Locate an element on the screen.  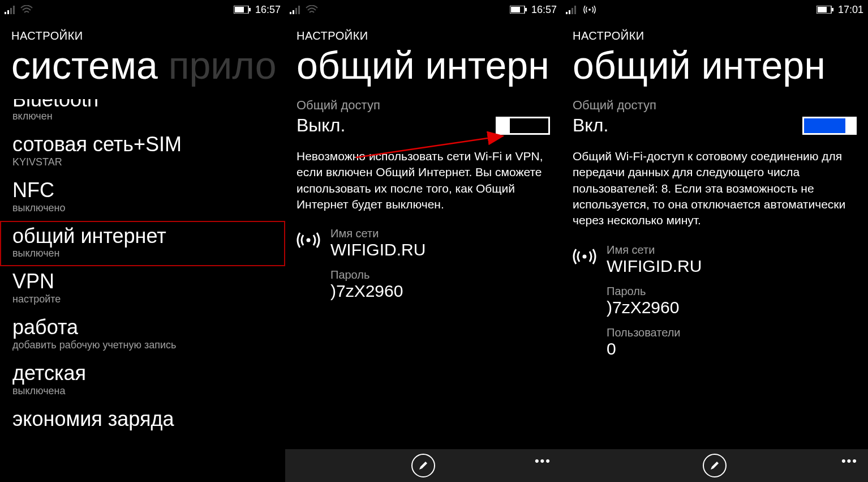
pivot-apps: прило is located at coordinates (223, 66).